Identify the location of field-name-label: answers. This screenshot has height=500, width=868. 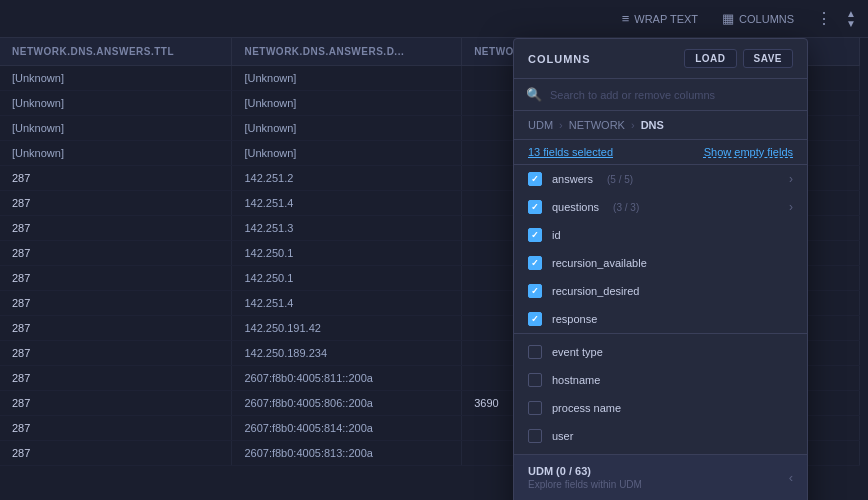
(572, 179).